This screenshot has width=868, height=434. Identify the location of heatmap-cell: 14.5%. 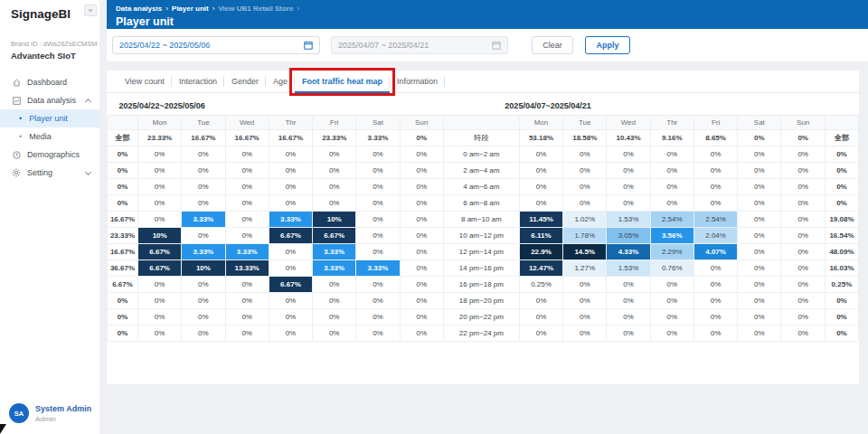
(585, 251).